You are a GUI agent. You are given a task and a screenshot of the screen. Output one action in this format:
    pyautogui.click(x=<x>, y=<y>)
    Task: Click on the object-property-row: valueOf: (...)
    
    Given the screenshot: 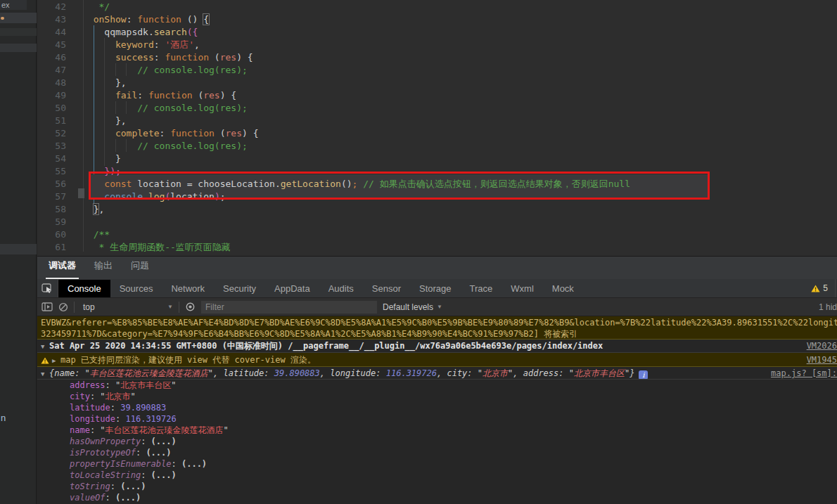 What is the action you would take?
    pyautogui.click(x=453, y=498)
    